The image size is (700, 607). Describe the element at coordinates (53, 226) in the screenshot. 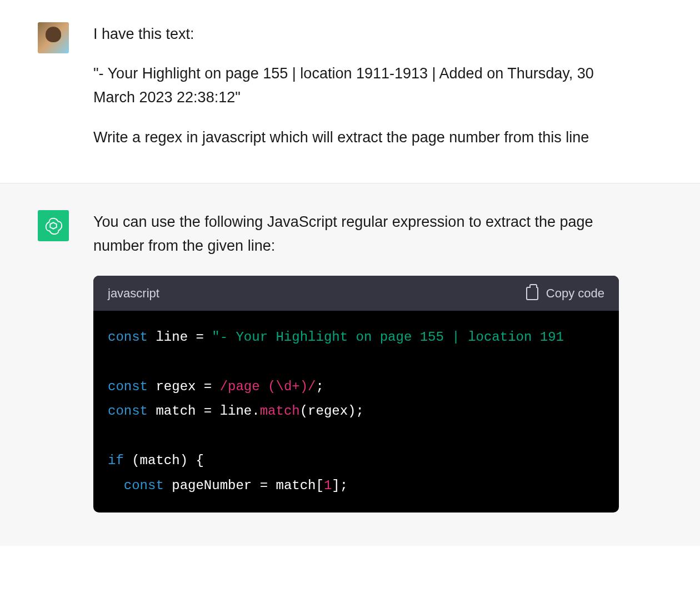

I see `assistant-avatar` at that location.